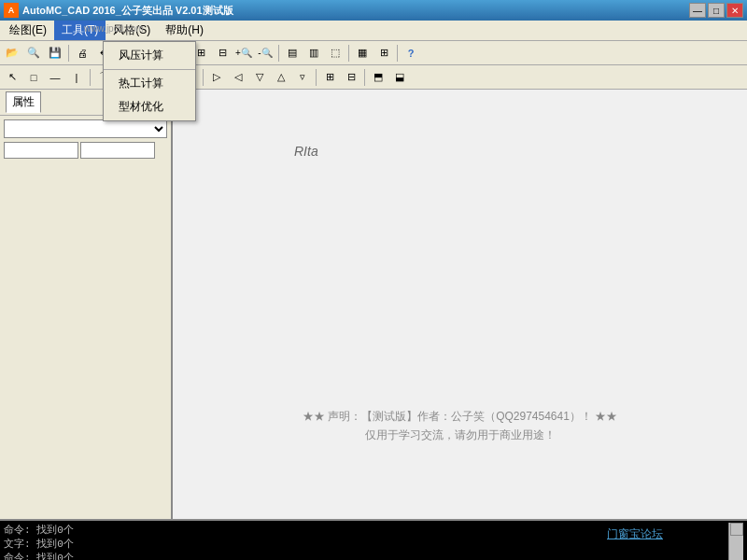 This screenshot has width=747, height=560. I want to click on dropdown-menu: 风压计算 热工计算 型材优化, so click(149, 81).